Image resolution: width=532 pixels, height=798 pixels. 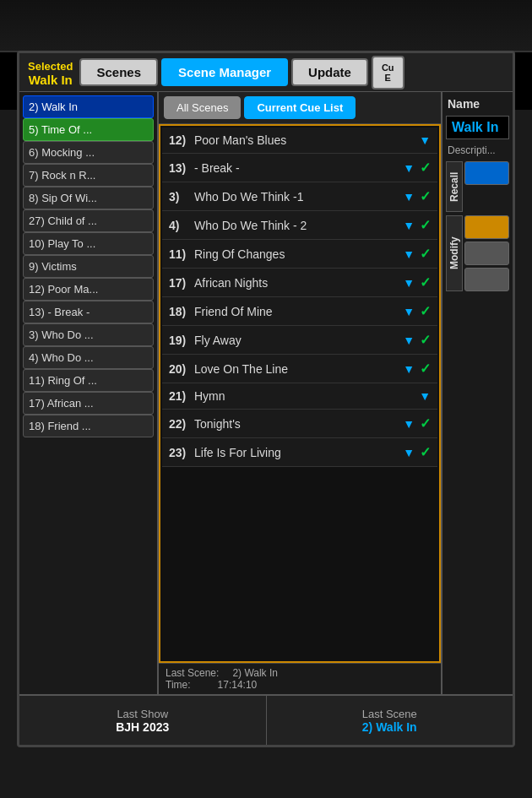 I want to click on tab-scenes: Scenes, so click(x=118, y=73).